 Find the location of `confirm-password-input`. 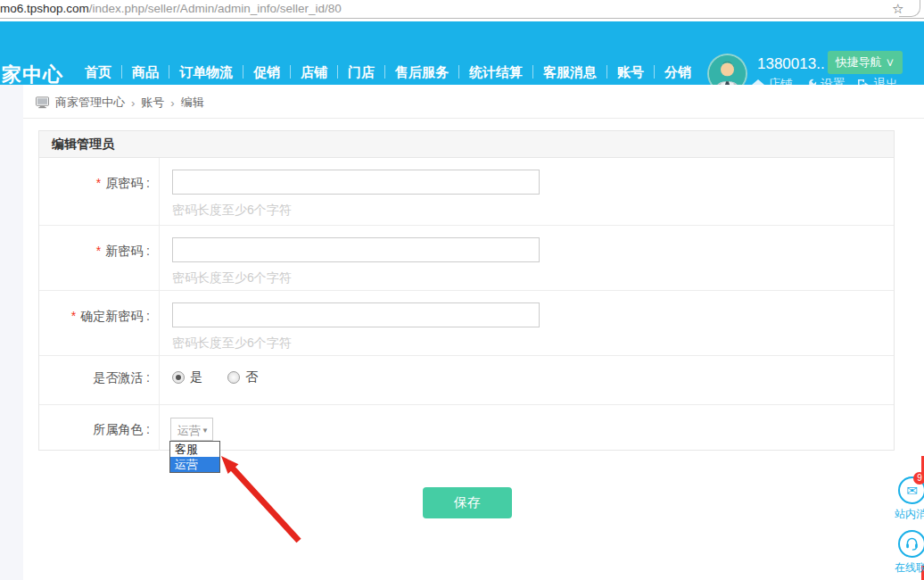

confirm-password-input is located at coordinates (356, 315).